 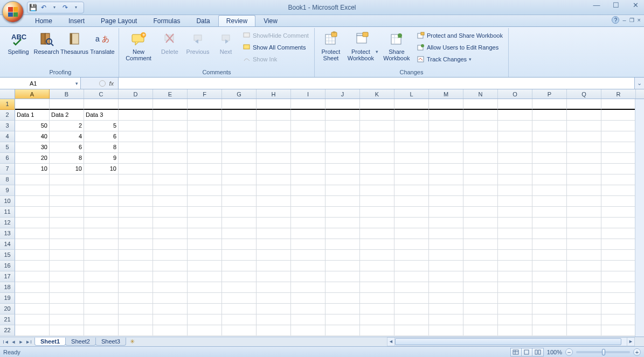 What do you see at coordinates (8, 104) in the screenshot?
I see `row-header: 1` at bounding box center [8, 104].